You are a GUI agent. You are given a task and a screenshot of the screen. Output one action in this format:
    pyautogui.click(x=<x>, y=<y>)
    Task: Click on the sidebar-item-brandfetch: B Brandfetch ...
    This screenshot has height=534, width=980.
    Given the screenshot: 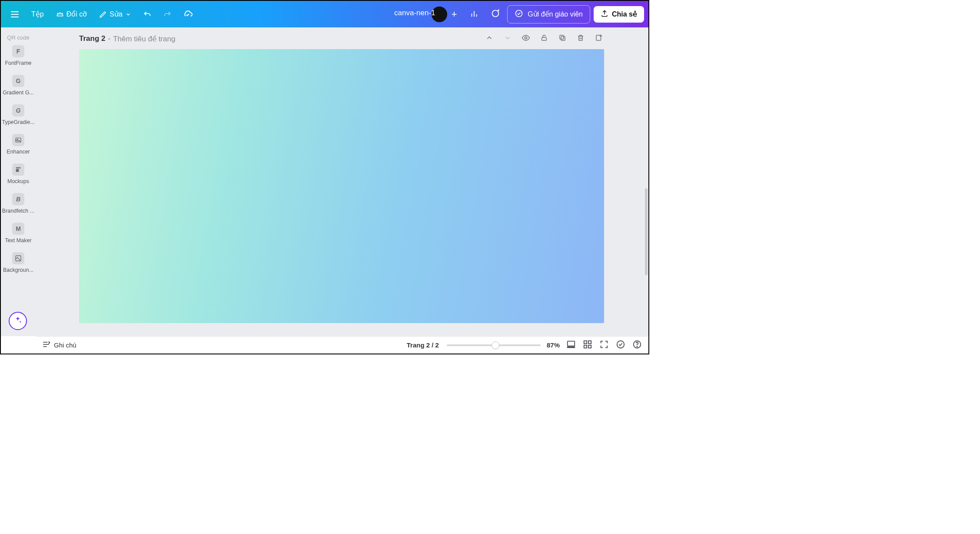 What is the action you would take?
    pyautogui.click(x=18, y=204)
    